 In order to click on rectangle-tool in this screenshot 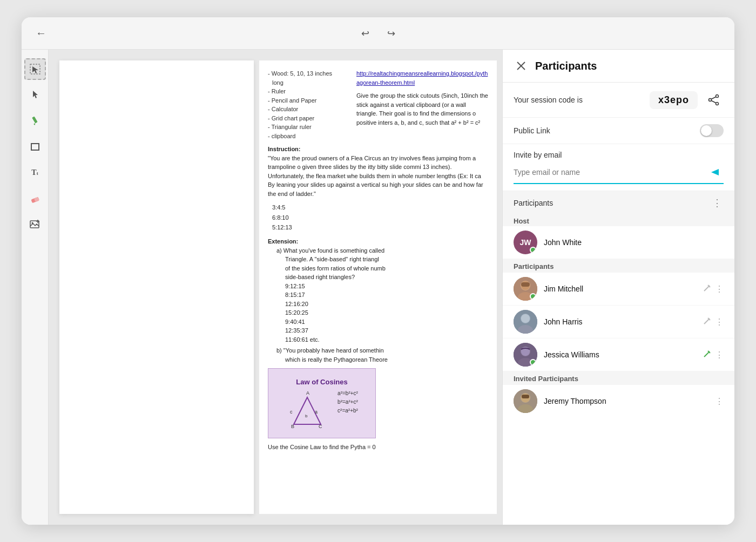, I will do `click(35, 147)`.